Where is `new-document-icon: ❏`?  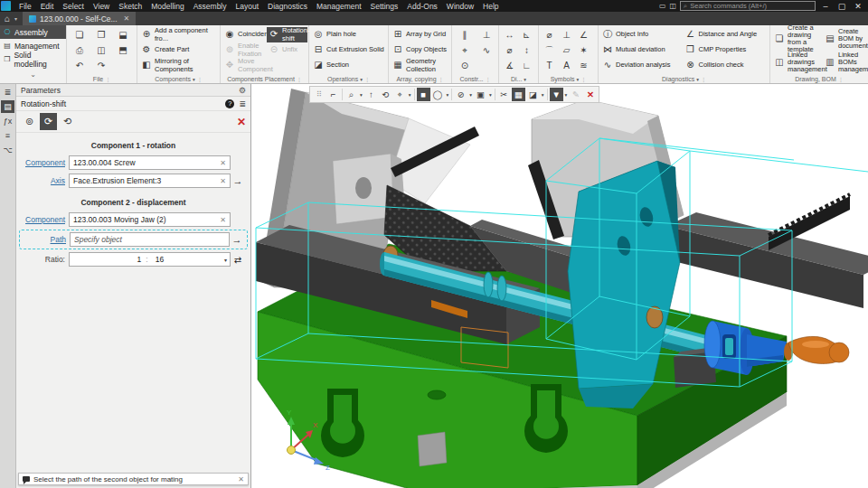 new-document-icon: ❏ is located at coordinates (80, 34).